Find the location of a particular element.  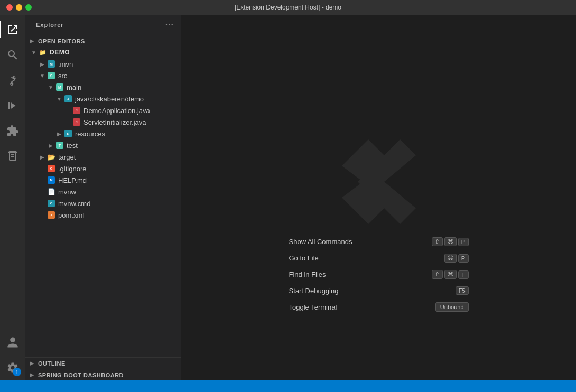

mvnw-cmd-item: ▶ C mvnw.cmd is located at coordinates (104, 203).